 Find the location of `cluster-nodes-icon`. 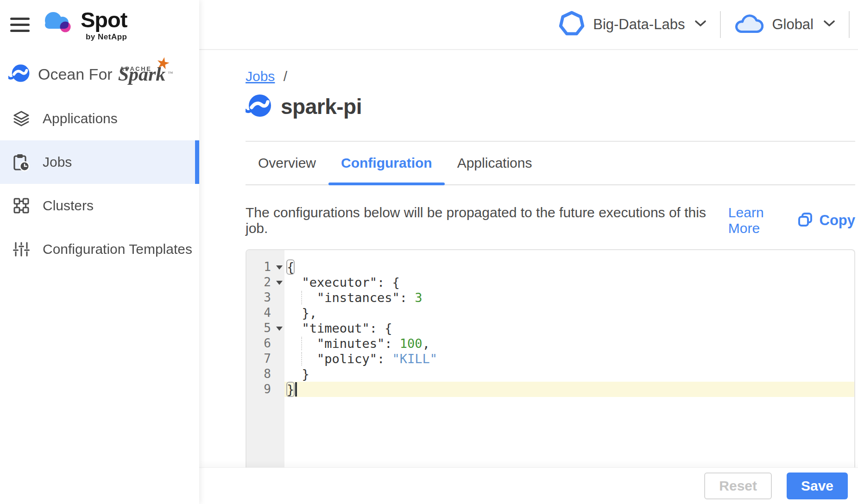

cluster-nodes-icon is located at coordinates (21, 206).